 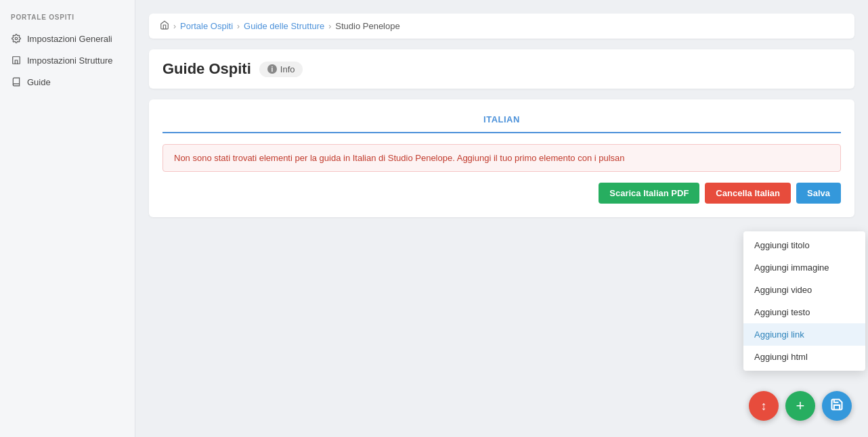 I want to click on dropdown-item-testo: Aggiungi testo, so click(x=804, y=313).